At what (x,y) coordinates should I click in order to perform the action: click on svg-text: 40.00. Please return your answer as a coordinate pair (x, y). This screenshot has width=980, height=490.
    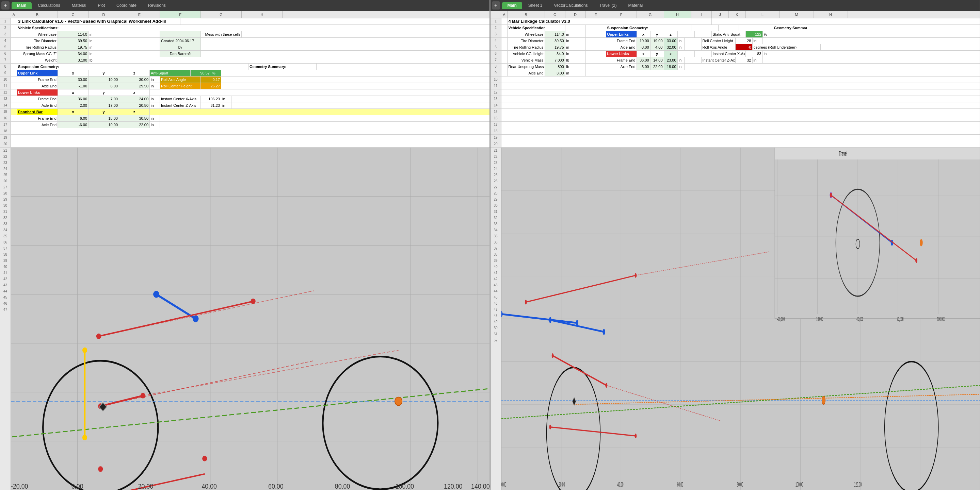
    Looking at the image, I should click on (620, 485).